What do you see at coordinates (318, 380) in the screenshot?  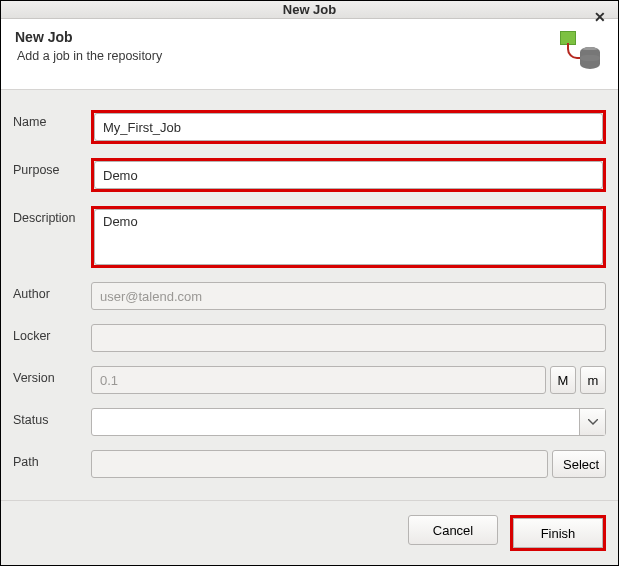 I see `version-input` at bounding box center [318, 380].